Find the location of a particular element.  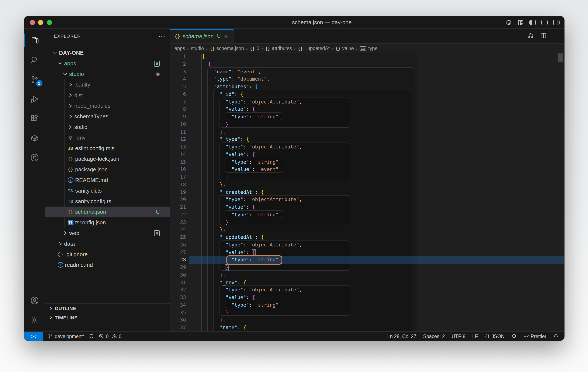

breadcrumb-item-type: abctype is located at coordinates (369, 48).